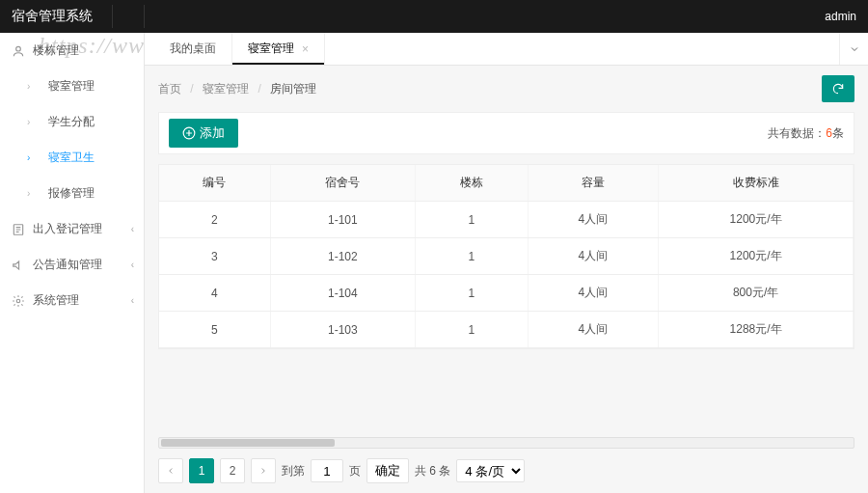 This screenshot has height=493, width=868. Describe the element at coordinates (343, 330) in the screenshot. I see `table-cell: 1-103` at that location.